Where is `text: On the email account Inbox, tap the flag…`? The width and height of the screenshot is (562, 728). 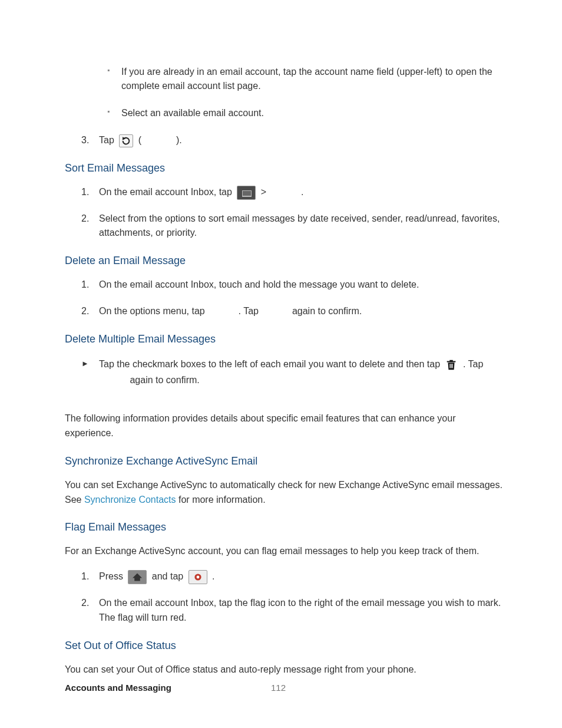 text: On the email account Inbox, tap the flag… is located at coordinates (300, 610).